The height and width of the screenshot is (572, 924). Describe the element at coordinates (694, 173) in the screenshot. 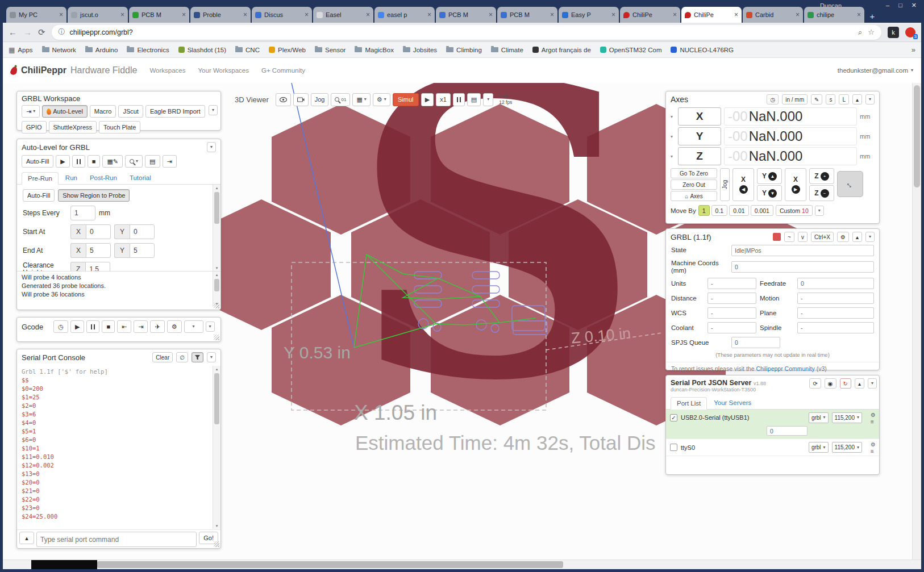

I see `goto-zero-button: Go To Zero` at that location.